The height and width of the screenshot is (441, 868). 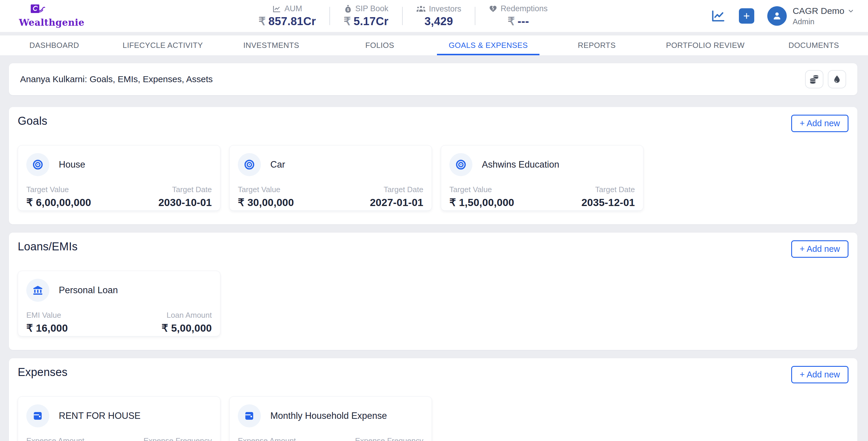 I want to click on trending-up-icon, so click(x=718, y=16).